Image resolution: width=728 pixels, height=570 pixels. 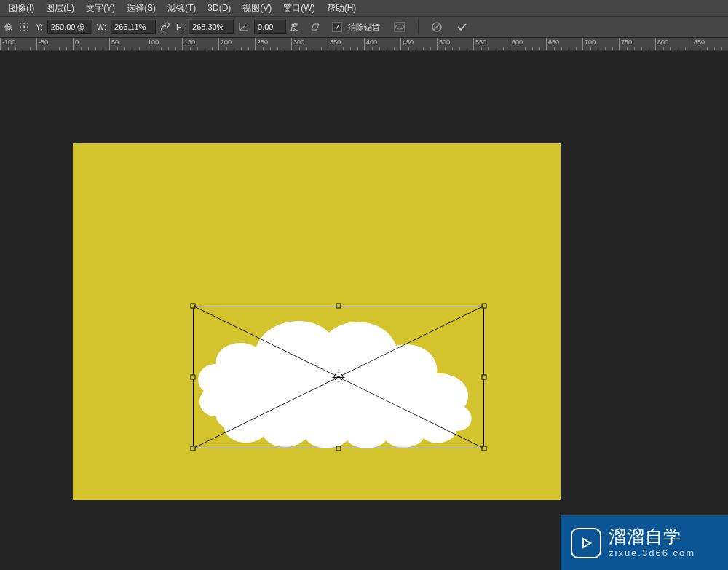 I want to click on y-input, so click(x=70, y=27).